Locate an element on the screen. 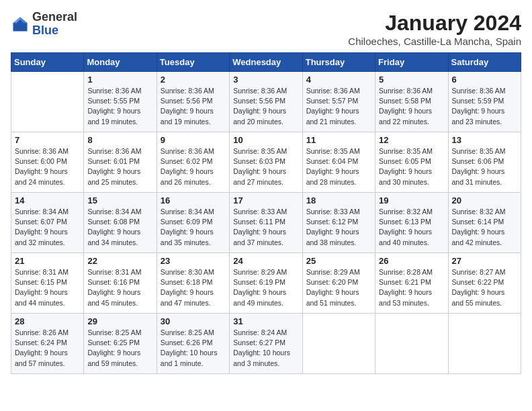 This screenshot has width=532, height=411. calendar-cell: 6Sunrise: 8:36 AMSunset: 5:59 PMDaylight… is located at coordinates (484, 102).